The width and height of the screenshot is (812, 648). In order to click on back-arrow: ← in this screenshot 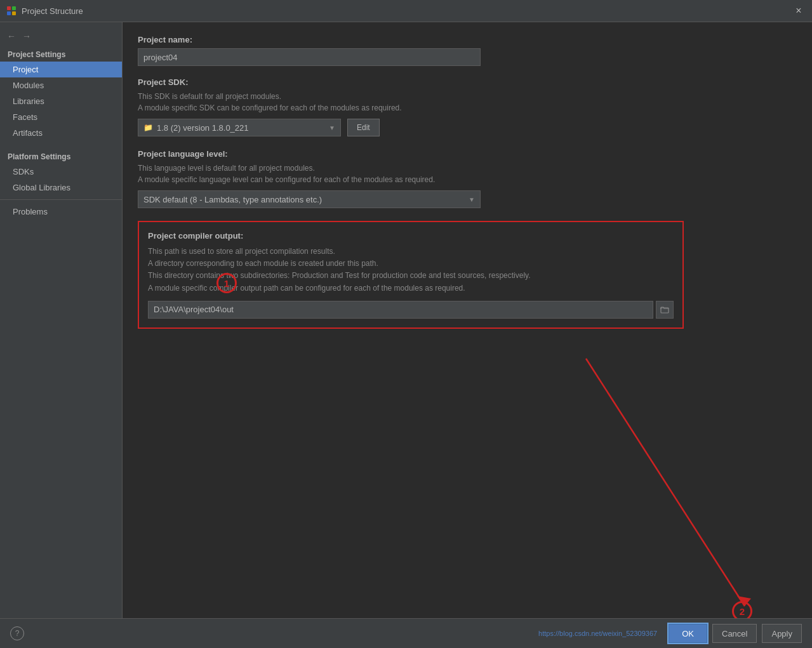, I will do `click(11, 36)`.